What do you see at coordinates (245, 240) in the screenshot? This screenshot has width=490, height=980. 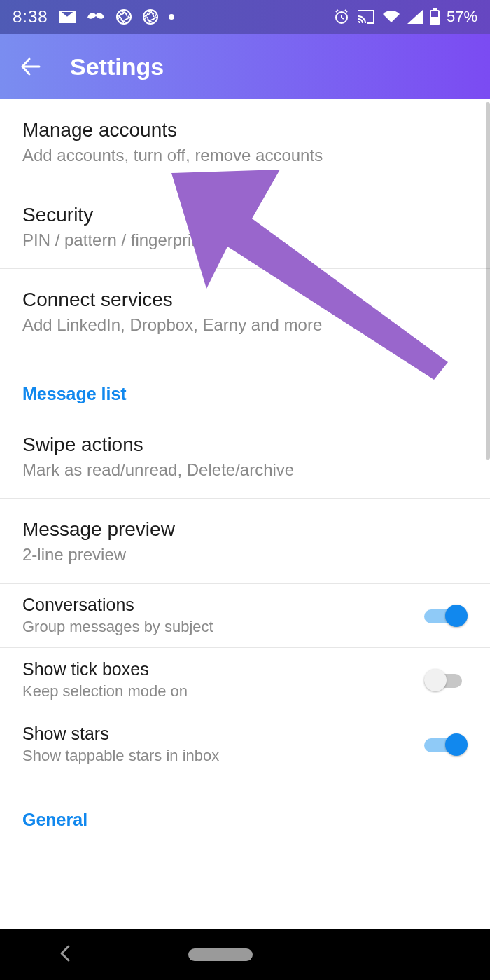 I see `setting-subtitle: PIN / pattern / fingerprint` at bounding box center [245, 240].